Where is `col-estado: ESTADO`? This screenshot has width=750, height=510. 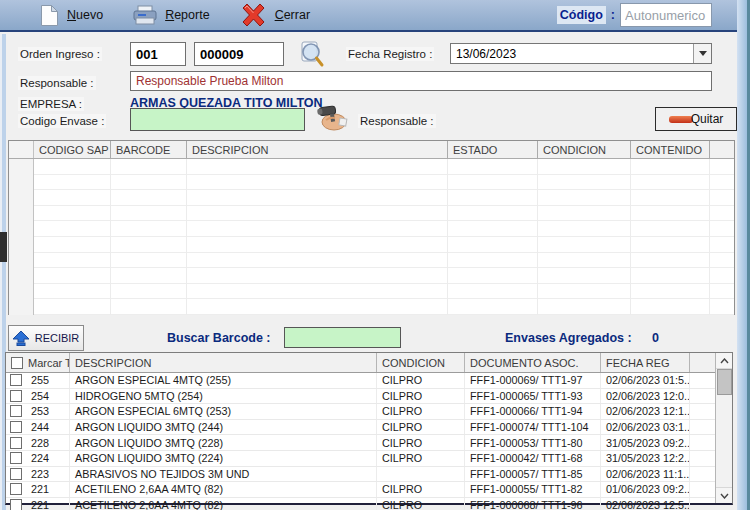
col-estado: ESTADO is located at coordinates (493, 150).